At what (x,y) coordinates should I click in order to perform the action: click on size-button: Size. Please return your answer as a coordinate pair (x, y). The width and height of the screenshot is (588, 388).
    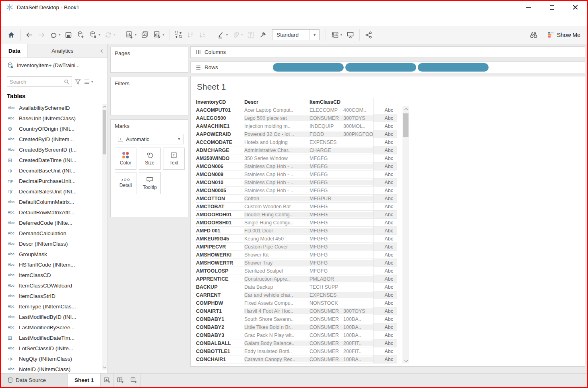
    Looking at the image, I should click on (150, 158).